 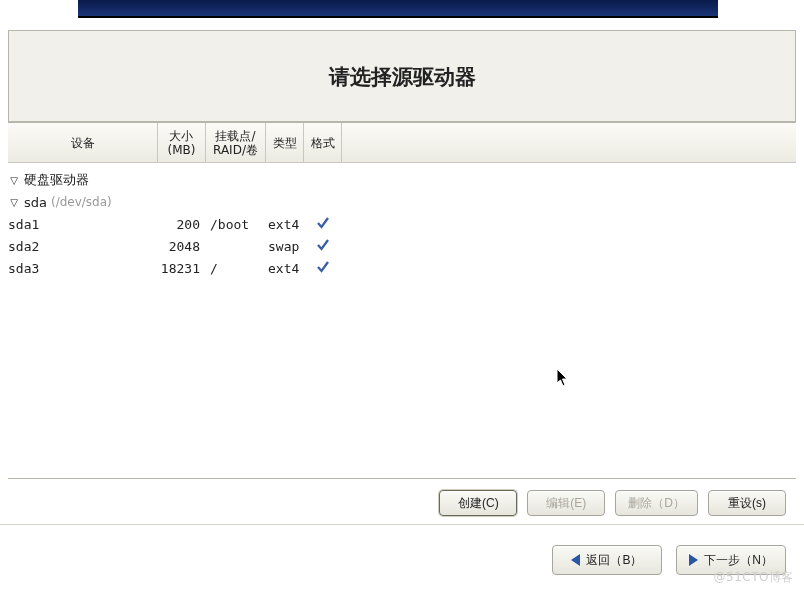 What do you see at coordinates (56, 180) in the screenshot?
I see `tree-root-label: 硬盘驱动器` at bounding box center [56, 180].